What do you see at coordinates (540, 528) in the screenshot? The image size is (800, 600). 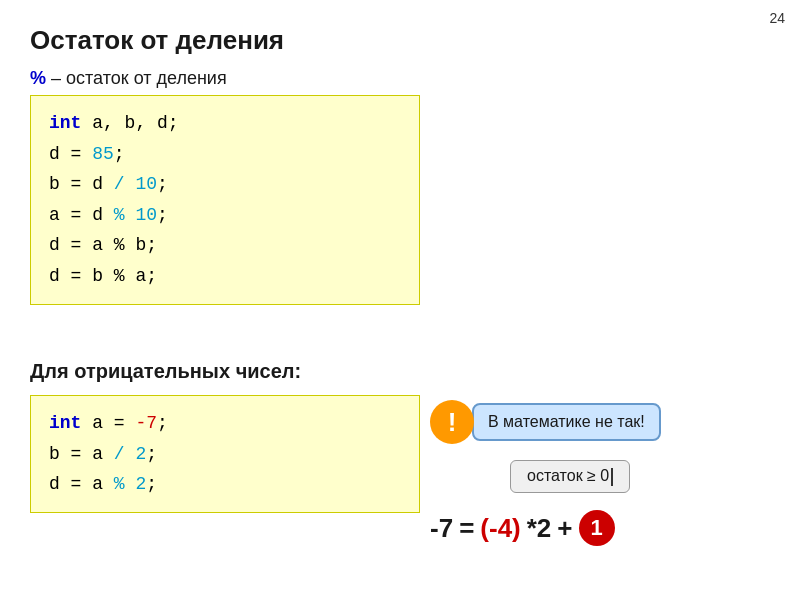 I see `math-mult: *2` at bounding box center [540, 528].